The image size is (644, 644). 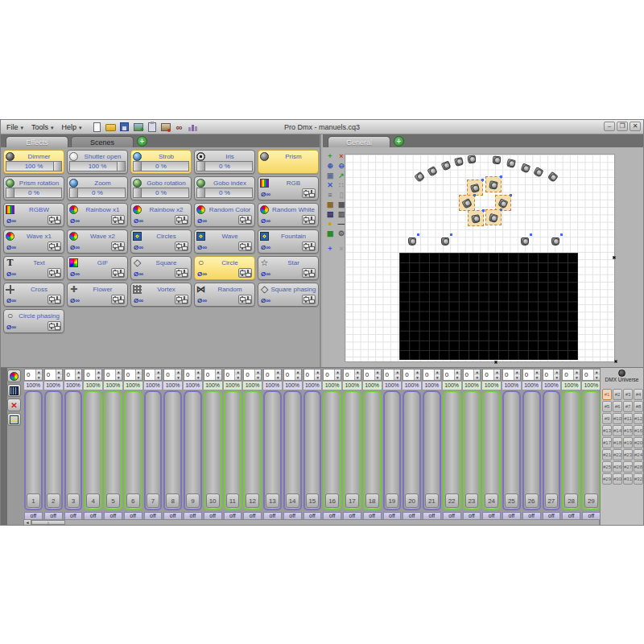 What do you see at coordinates (452, 501) in the screenshot?
I see `fader-thumb: 22` at bounding box center [452, 501].